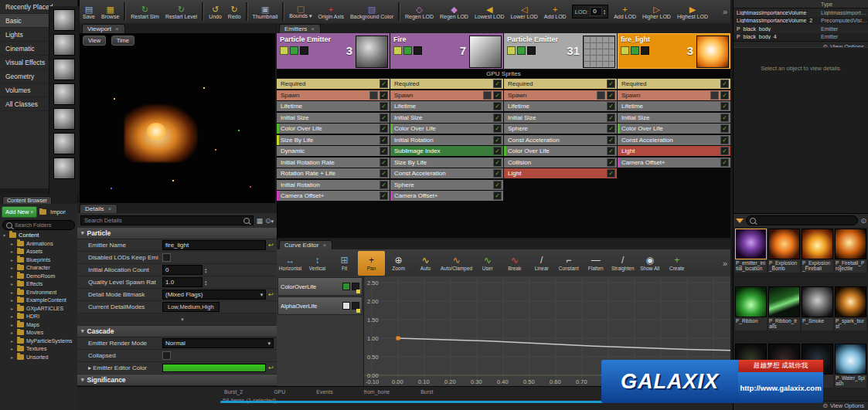 The width and height of the screenshot is (868, 410). What do you see at coordinates (167, 258) in the screenshot?
I see `checkbox` at bounding box center [167, 258].